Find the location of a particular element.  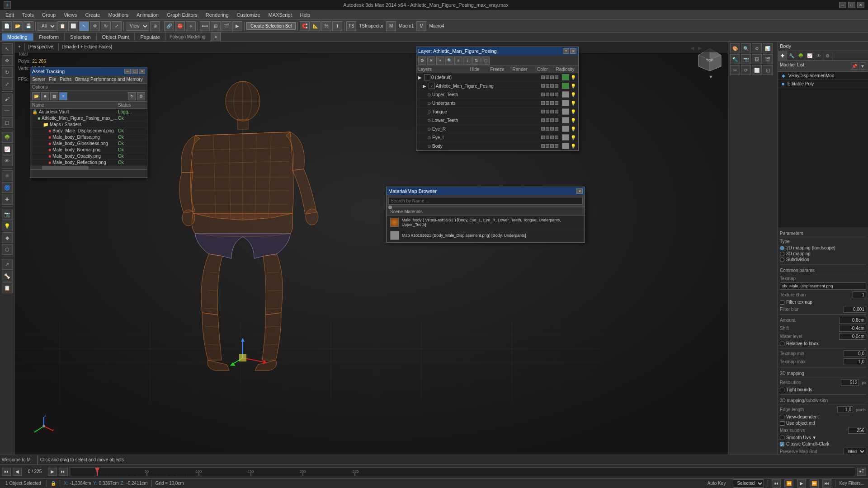

tab-object-paint: Object Paint is located at coordinates (116, 37).